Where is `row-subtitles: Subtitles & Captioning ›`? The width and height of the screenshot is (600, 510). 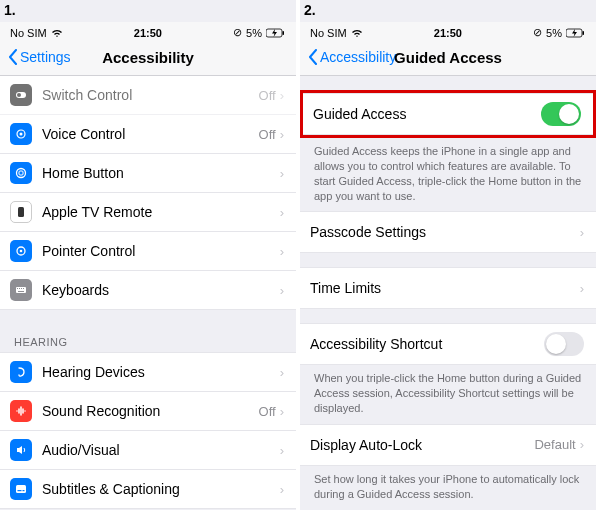 row-subtitles: Subtitles & Captioning › is located at coordinates (148, 490).